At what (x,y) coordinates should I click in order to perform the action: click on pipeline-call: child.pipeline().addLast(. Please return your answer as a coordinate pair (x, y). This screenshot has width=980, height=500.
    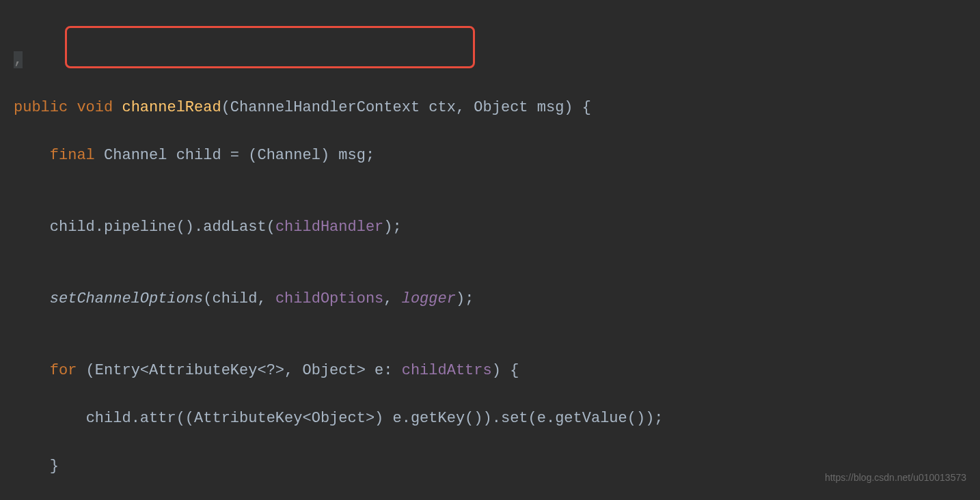
    Looking at the image, I should click on (163, 227).